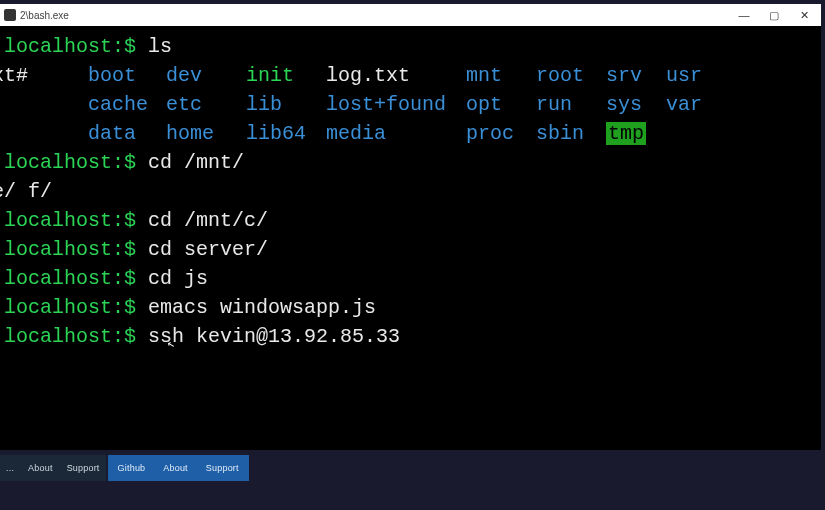 The height and width of the screenshot is (510, 825). What do you see at coordinates (208, 250) in the screenshot?
I see `command-text: cd server/` at bounding box center [208, 250].